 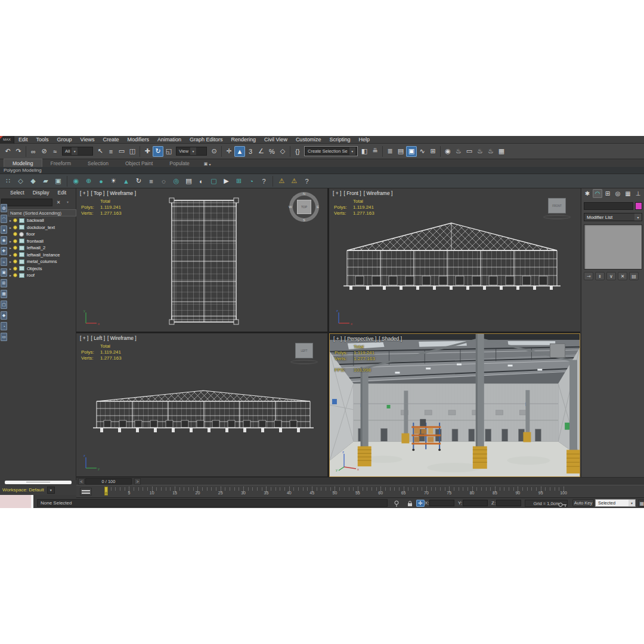 I want to click on z-coord-field, so click(x=509, y=503).